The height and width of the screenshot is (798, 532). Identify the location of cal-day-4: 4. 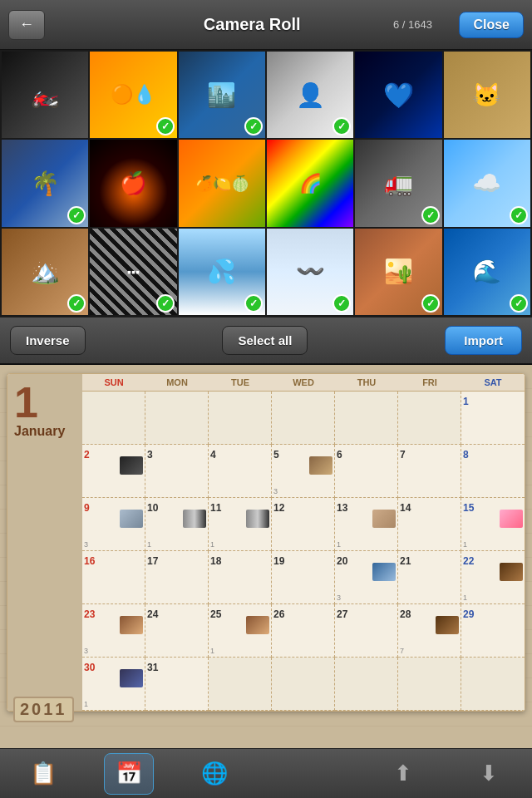
(240, 471).